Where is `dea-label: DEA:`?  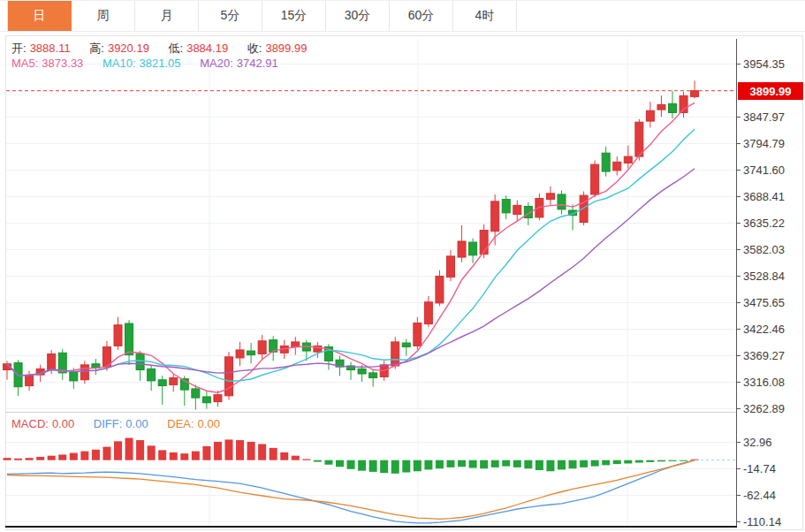
dea-label: DEA: is located at coordinates (180, 424).